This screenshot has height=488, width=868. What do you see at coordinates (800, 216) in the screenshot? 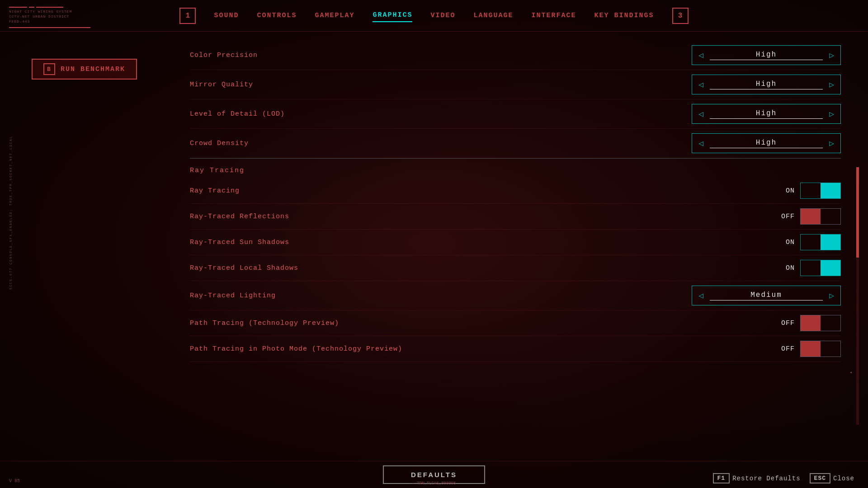
I see `ray-reflections-control: OFF` at bounding box center [800, 216].